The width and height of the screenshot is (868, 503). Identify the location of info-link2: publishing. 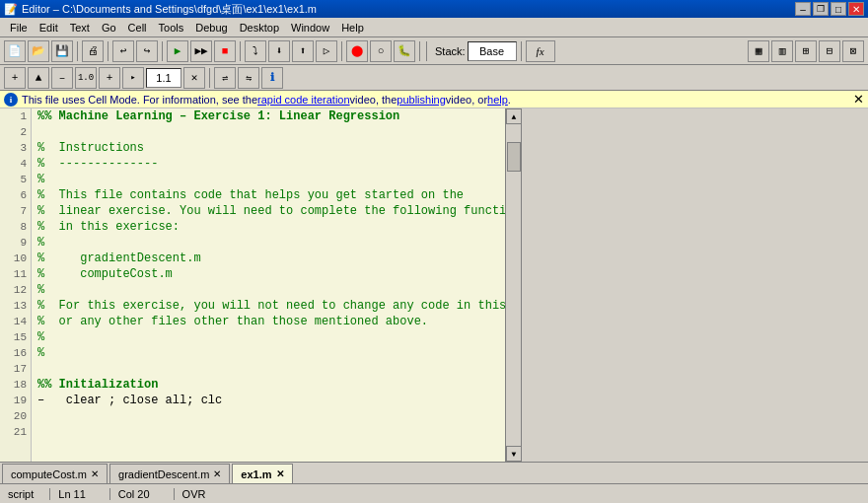
(421, 100).